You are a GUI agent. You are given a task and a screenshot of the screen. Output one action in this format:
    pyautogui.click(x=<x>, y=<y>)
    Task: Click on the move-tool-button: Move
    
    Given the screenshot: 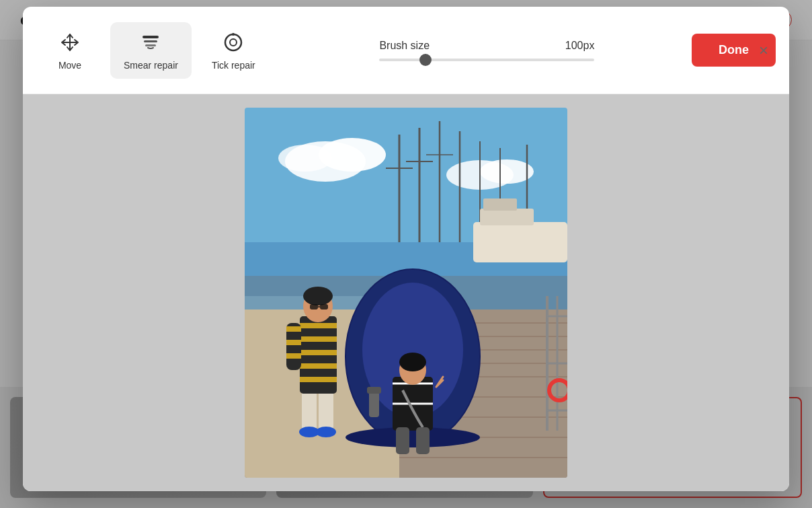 What is the action you would take?
    pyautogui.click(x=70, y=50)
    